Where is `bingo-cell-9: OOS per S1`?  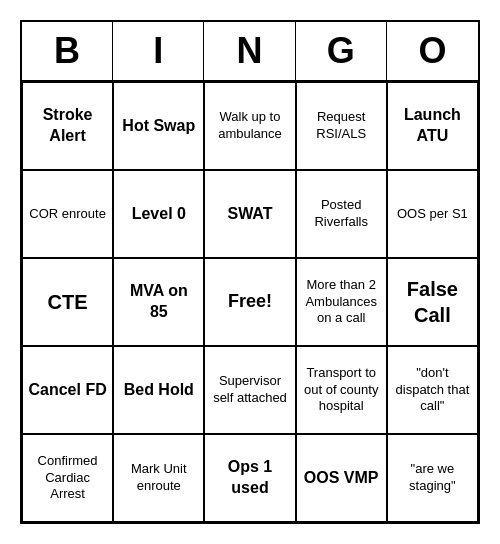 bingo-cell-9: OOS per S1 is located at coordinates (432, 214).